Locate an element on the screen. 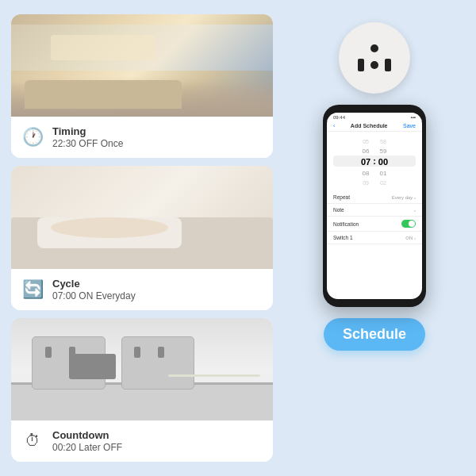 Image resolution: width=476 pixels, height=476 pixels. repeat-value: Every day › is located at coordinates (404, 198).